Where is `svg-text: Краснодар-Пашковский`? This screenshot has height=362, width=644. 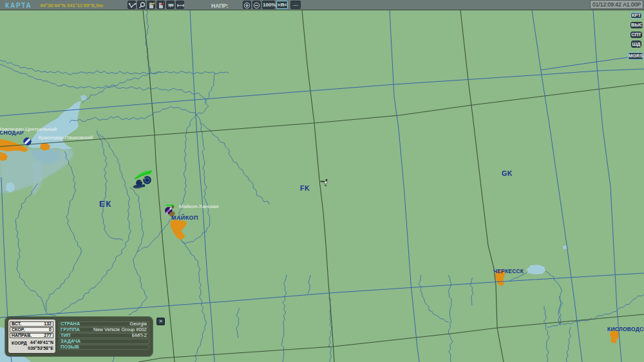 svg-text: Краснодар-Пашковский is located at coordinates (66, 138).